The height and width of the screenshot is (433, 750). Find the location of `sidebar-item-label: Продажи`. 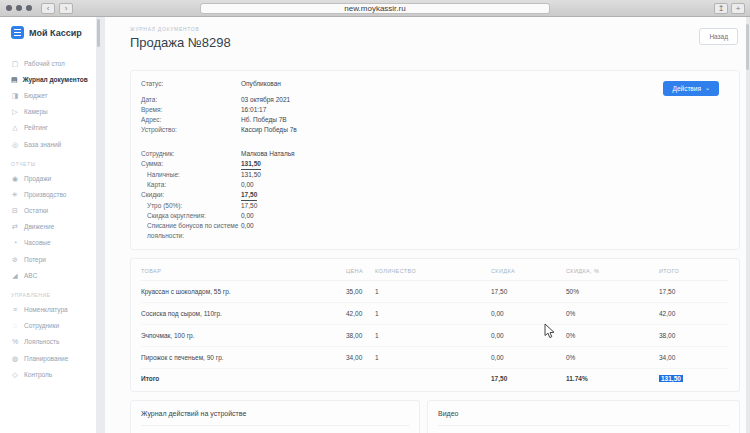

sidebar-item-label: Продажи is located at coordinates (38, 178).